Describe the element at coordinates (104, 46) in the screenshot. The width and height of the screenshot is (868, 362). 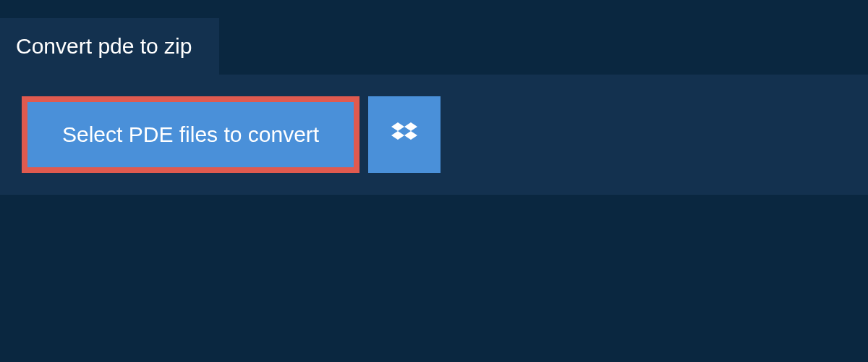
I see `tab-label: Convert pde to zip` at that location.